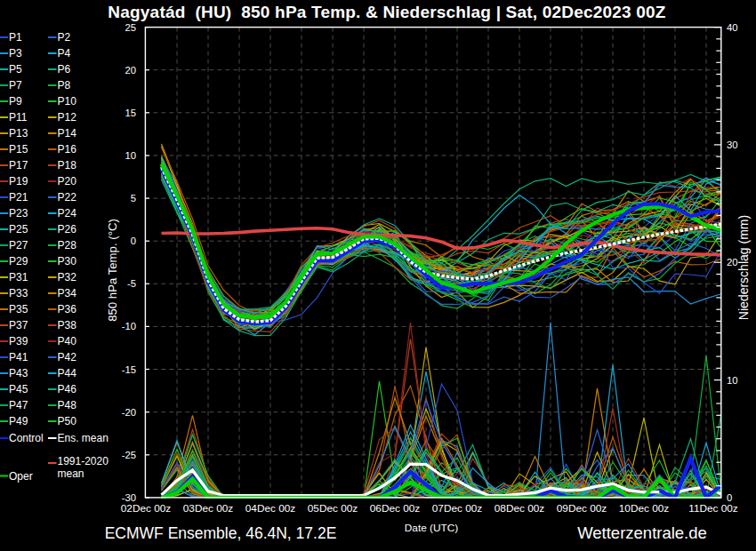  I want to click on svg-text: P30, so click(68, 261).